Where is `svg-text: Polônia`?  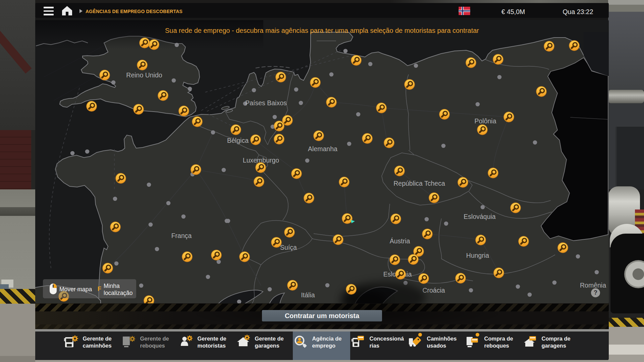
svg-text: Polônia is located at coordinates (485, 121).